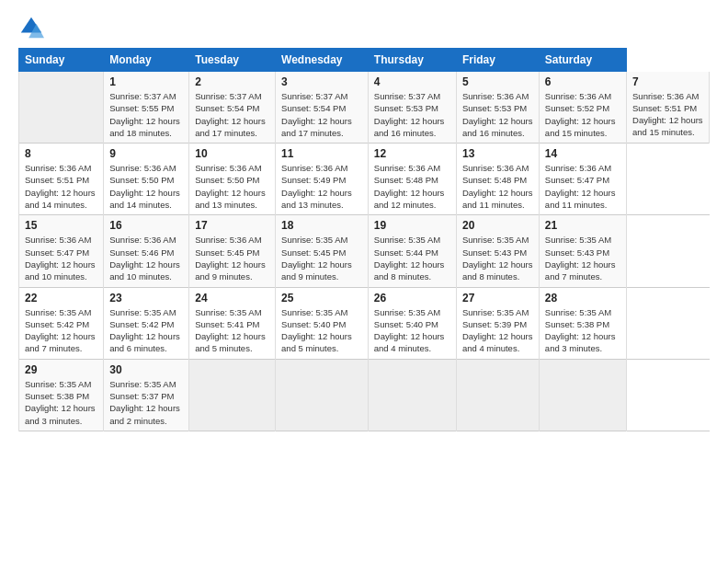 The height and width of the screenshot is (563, 728). What do you see at coordinates (412, 61) in the screenshot?
I see `weekday-header-cell: Thursday` at bounding box center [412, 61].